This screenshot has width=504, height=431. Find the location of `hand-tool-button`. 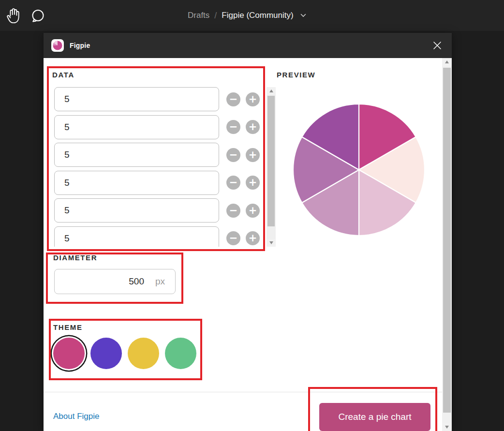

hand-tool-button is located at coordinates (14, 16).